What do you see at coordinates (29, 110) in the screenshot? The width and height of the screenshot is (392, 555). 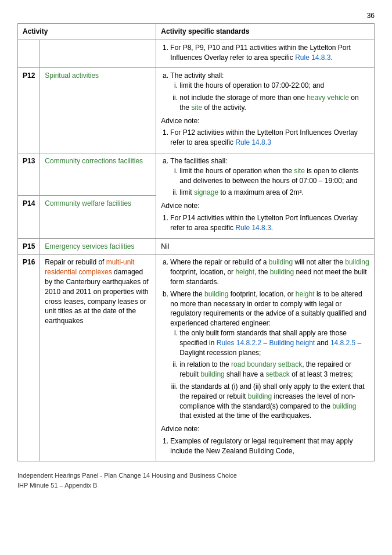 I see `row-id: P12` at bounding box center [29, 110].